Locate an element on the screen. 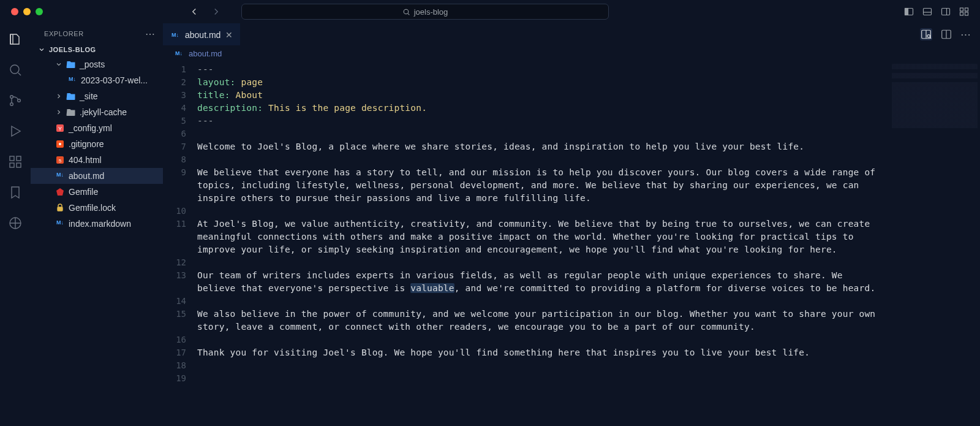 This screenshot has height=426, width=980. line-number: 4 is located at coordinates (175, 108).